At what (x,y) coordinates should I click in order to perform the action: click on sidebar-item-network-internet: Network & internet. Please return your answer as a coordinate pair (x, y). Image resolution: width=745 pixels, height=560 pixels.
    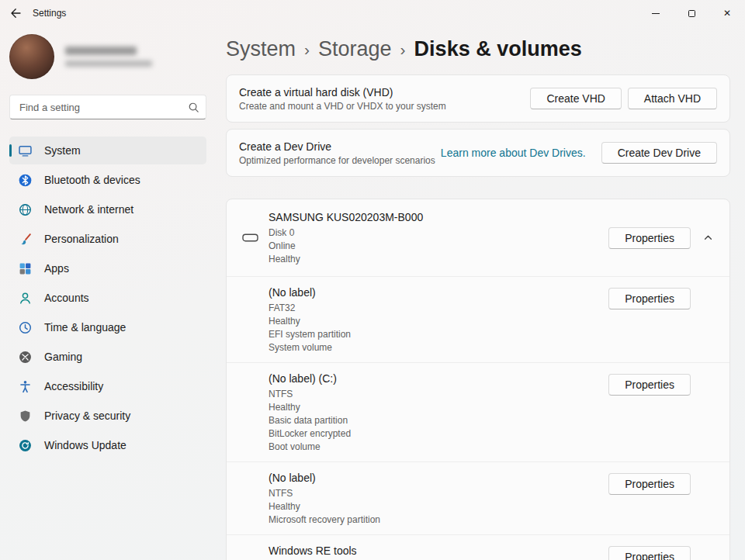
    Looking at the image, I should click on (108, 209).